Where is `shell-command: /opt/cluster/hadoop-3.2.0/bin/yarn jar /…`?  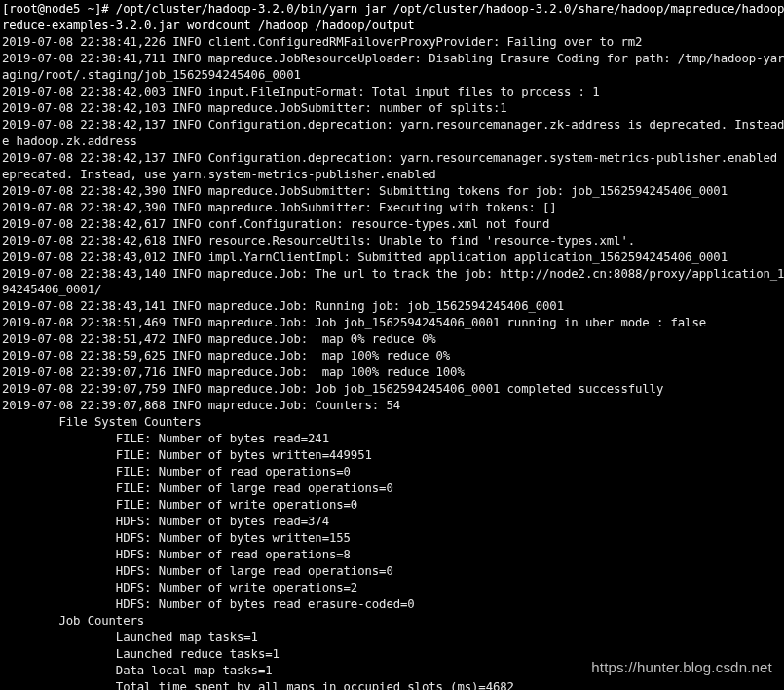 shell-command: /opt/cluster/hadoop-3.2.0/bin/yarn jar /… is located at coordinates (450, 9).